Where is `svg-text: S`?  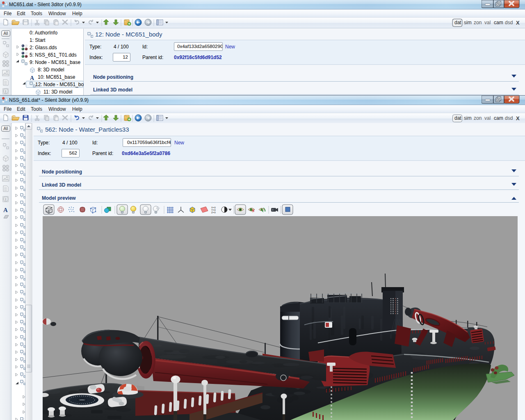 svg-text: S is located at coordinates (253, 210).